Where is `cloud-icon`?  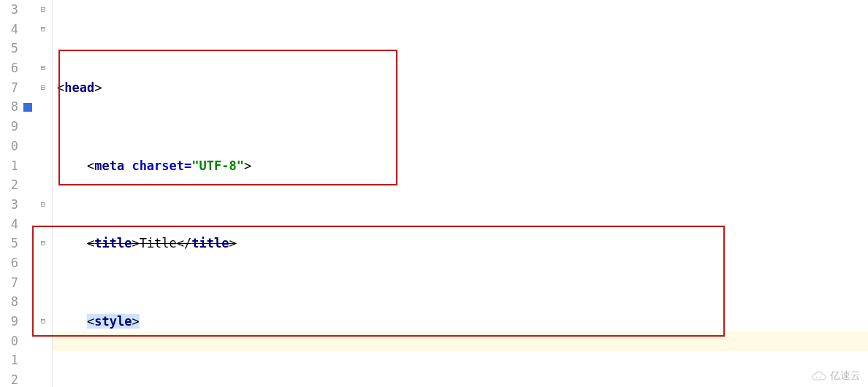
cloud-icon is located at coordinates (819, 376).